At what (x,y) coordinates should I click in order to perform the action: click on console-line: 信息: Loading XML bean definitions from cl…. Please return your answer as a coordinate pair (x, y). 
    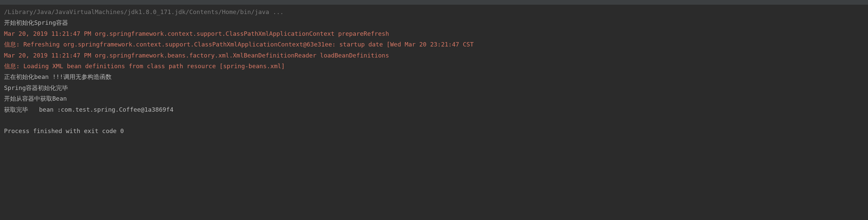
    Looking at the image, I should click on (434, 66).